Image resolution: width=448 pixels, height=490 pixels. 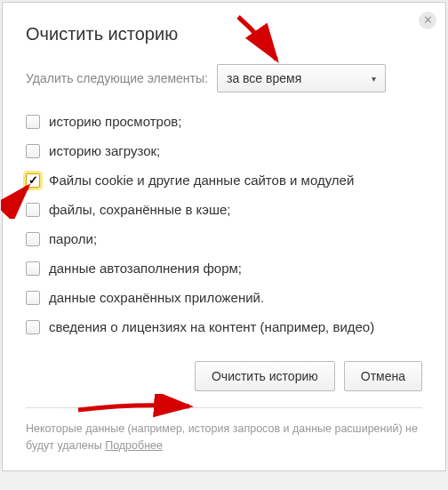 What do you see at coordinates (428, 20) in the screenshot?
I see `close-icon: ✕` at bounding box center [428, 20].